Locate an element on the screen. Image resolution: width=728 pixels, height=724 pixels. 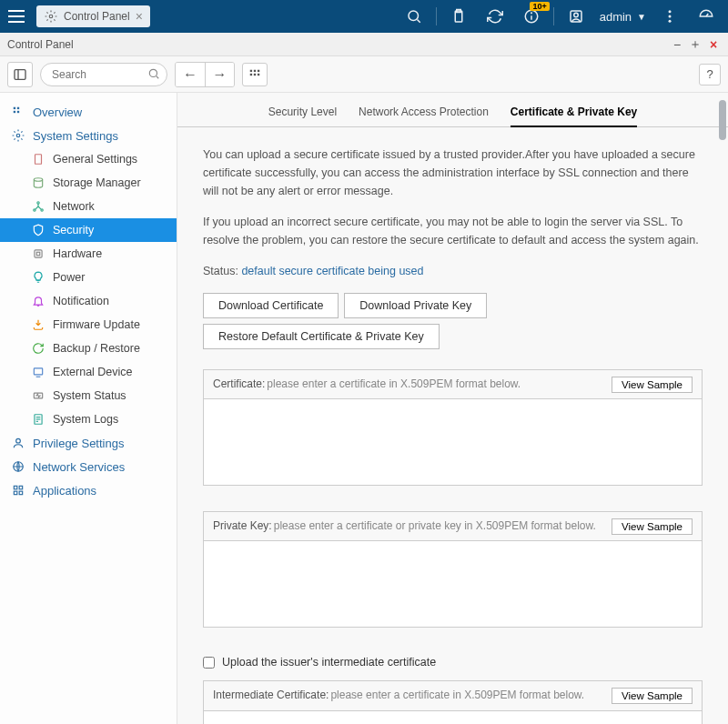
more-icon is located at coordinates (670, 16).